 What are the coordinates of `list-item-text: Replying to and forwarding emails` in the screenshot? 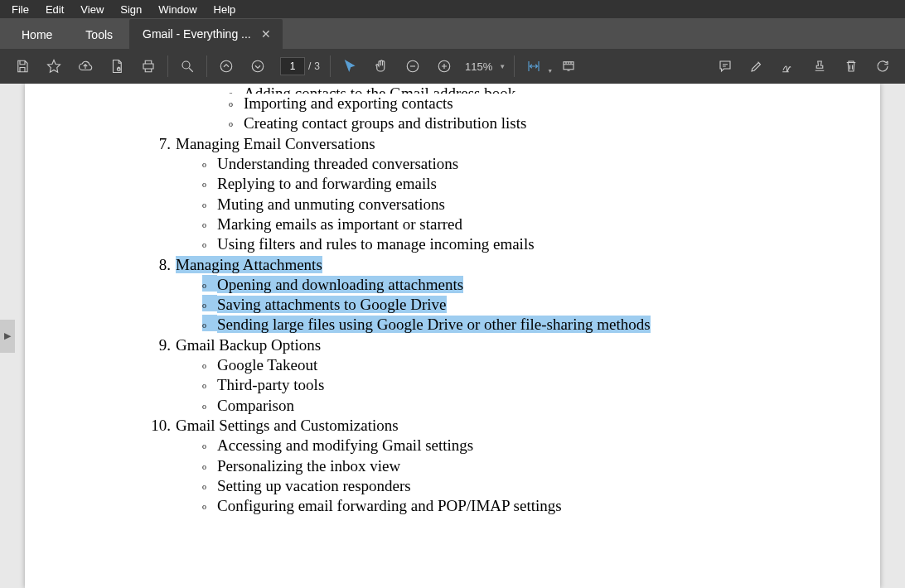 It's located at (486, 184).